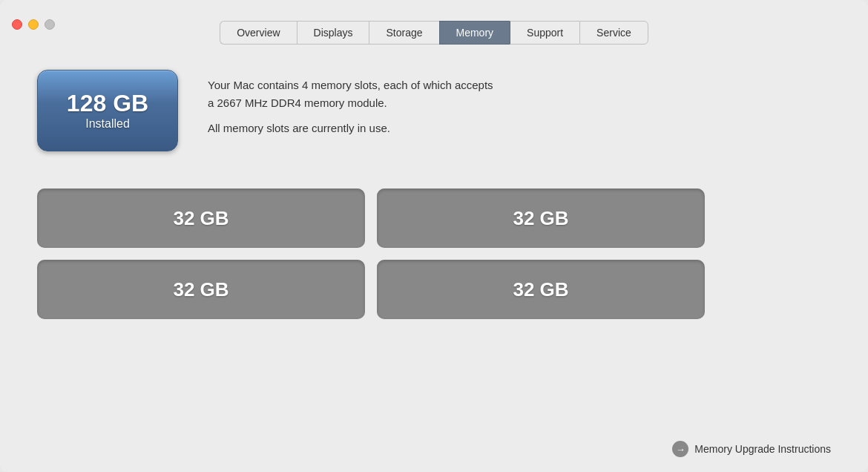 The image size is (868, 472). I want to click on footer: → Memory Upgrade Instructions, so click(434, 449).